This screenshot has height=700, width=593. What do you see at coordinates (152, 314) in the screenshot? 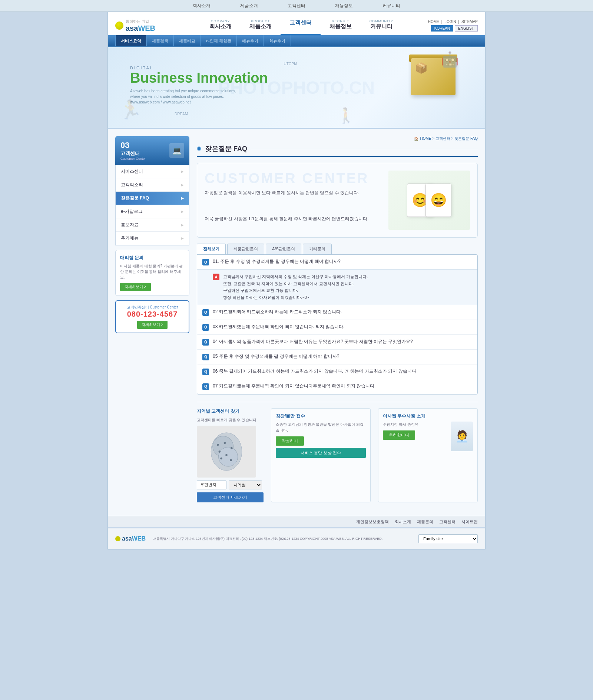
I see `sidebar-phone: 080-123-4567` at bounding box center [152, 314].